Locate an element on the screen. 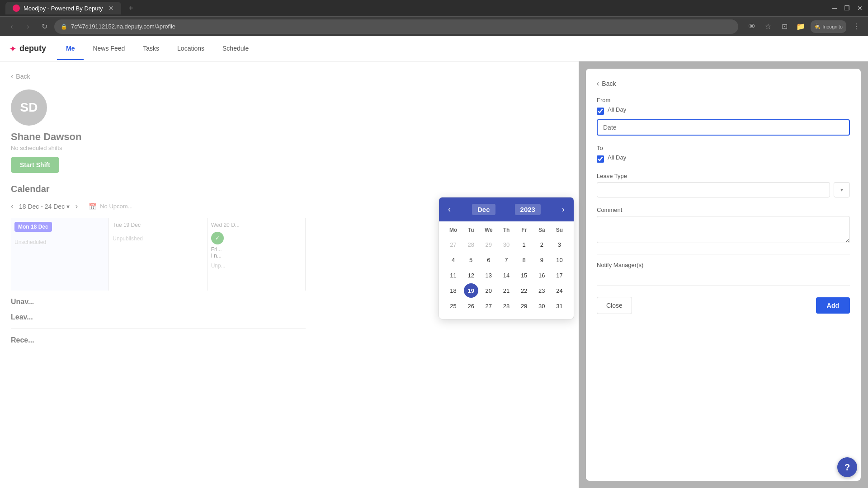 The width and height of the screenshot is (868, 488). cal-day-28-w4: 28 is located at coordinates (506, 306).